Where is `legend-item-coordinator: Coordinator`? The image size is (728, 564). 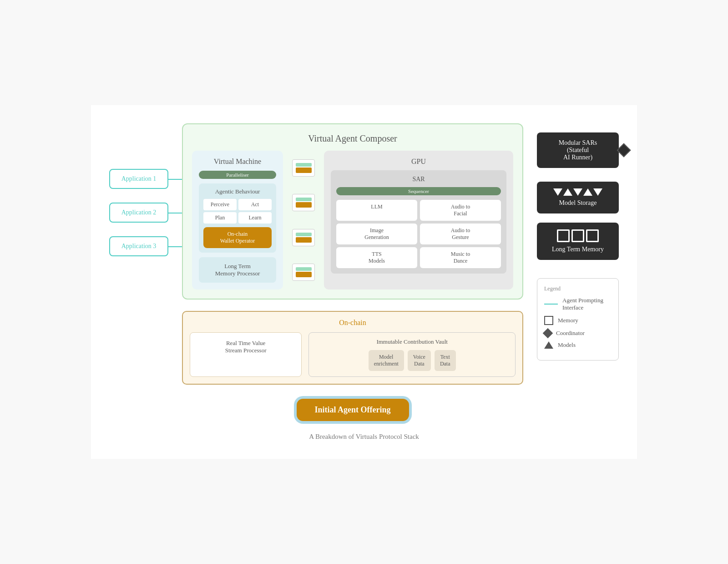
legend-item-coordinator: Coordinator is located at coordinates (578, 333).